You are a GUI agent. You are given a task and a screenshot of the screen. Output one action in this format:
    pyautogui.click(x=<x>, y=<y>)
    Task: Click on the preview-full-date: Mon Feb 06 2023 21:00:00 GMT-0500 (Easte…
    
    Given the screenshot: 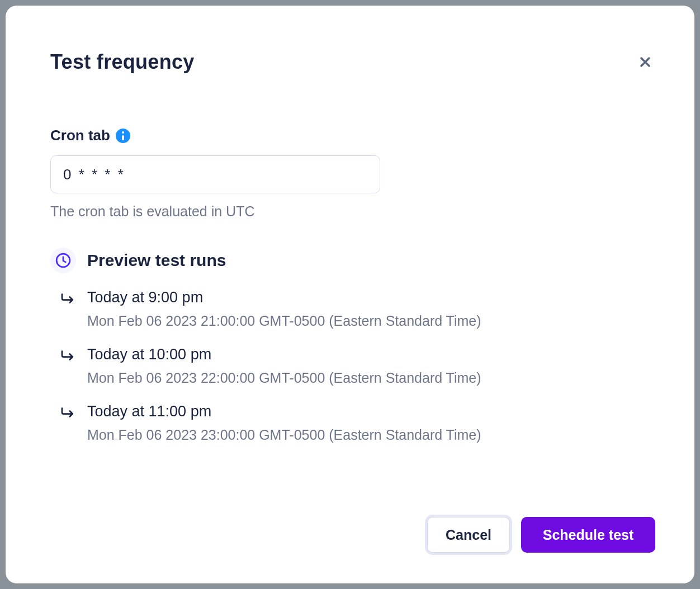 What is the action you would take?
    pyautogui.click(x=284, y=321)
    